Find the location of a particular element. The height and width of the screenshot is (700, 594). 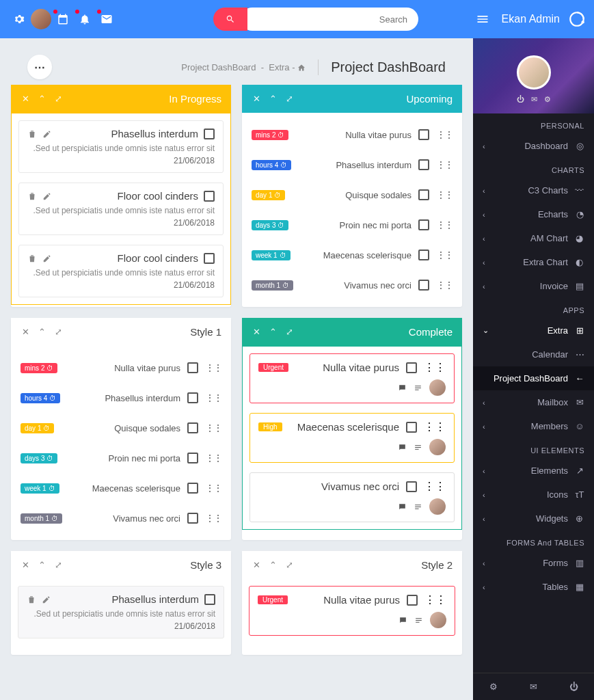

settings-icon is located at coordinates (19, 19).